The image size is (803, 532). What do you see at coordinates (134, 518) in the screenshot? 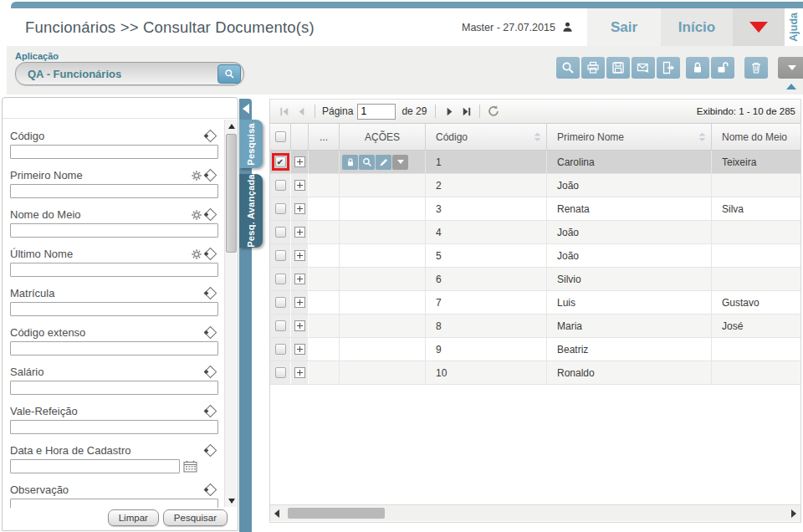
I see `clear-button: Limpar` at bounding box center [134, 518].